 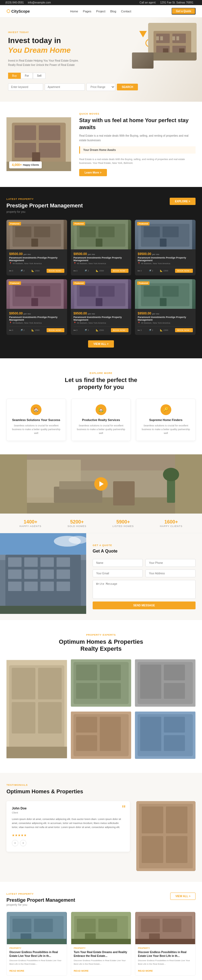 I want to click on topbar-phone: (619) 840-0591, so click(x=14, y=3).